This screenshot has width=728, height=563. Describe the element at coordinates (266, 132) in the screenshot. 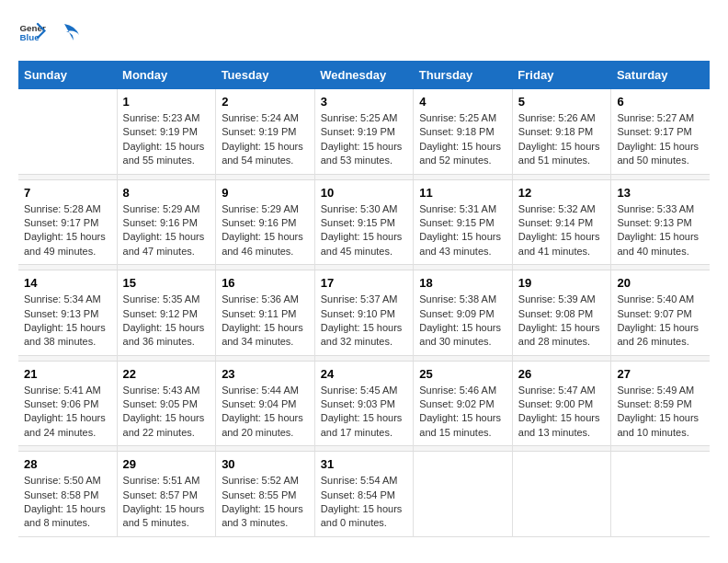

I see `day-cell: 2Sunrise: 5:24 AMSunset: 9:19 PMDaylight…` at that location.